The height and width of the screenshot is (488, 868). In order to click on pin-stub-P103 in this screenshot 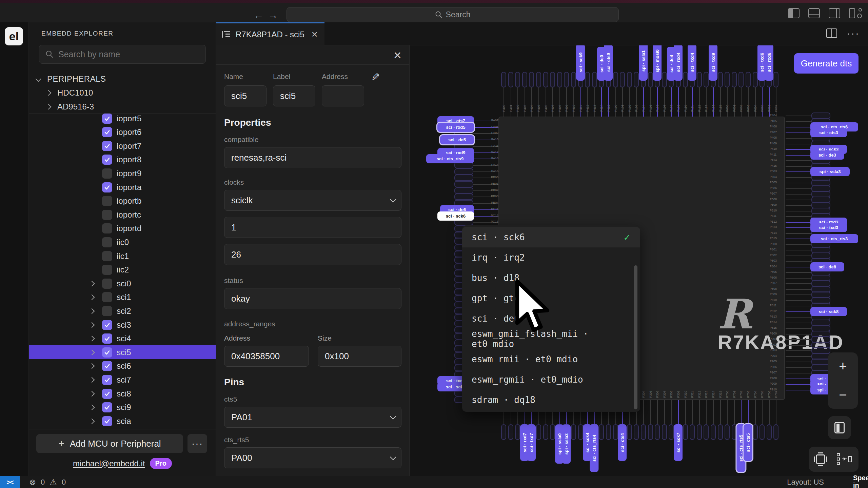, I will do `click(636, 80)`.